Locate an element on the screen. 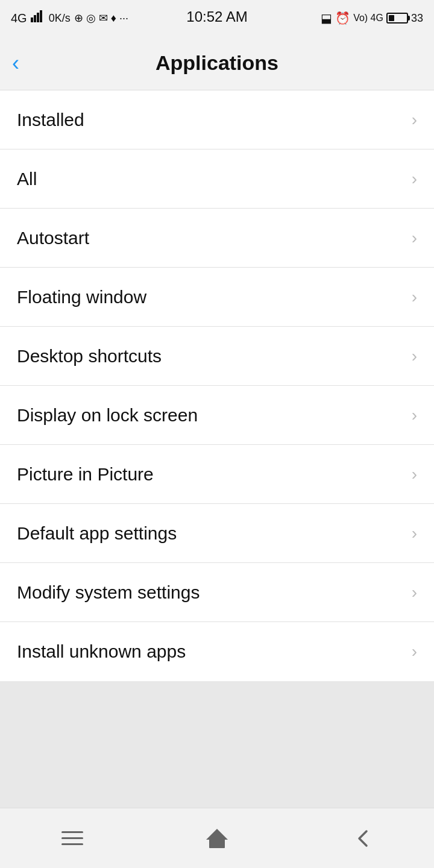 Image resolution: width=434 pixels, height=868 pixels. battery-percent: 33 is located at coordinates (417, 18).